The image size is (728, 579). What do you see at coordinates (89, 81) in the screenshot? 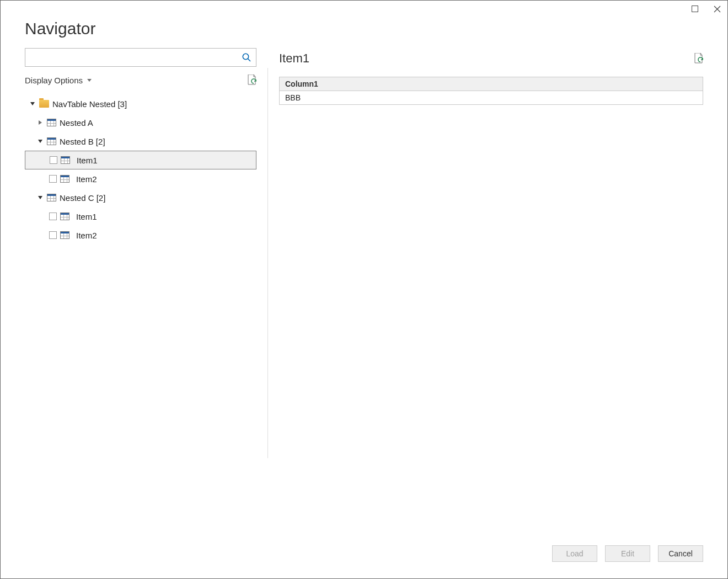
I see `chevron-down-icon` at bounding box center [89, 81].